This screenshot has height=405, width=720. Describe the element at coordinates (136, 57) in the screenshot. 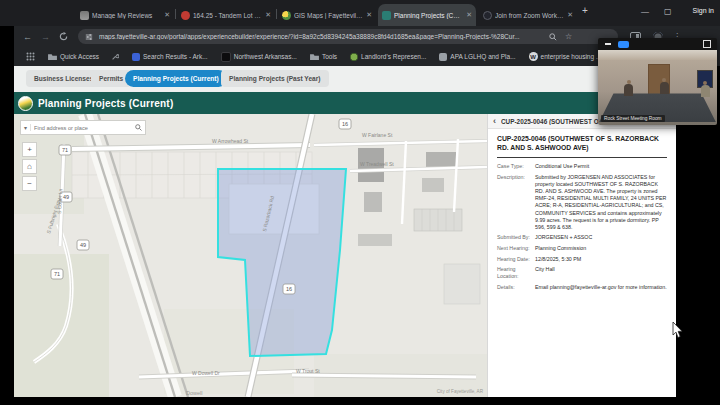

I see `search-results-favicon` at that location.